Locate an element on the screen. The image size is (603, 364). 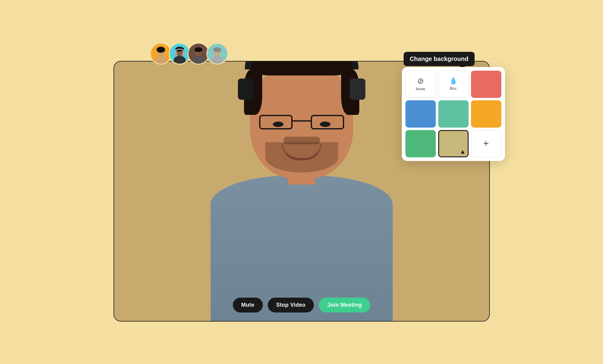
bg-option-orange is located at coordinates (486, 114).